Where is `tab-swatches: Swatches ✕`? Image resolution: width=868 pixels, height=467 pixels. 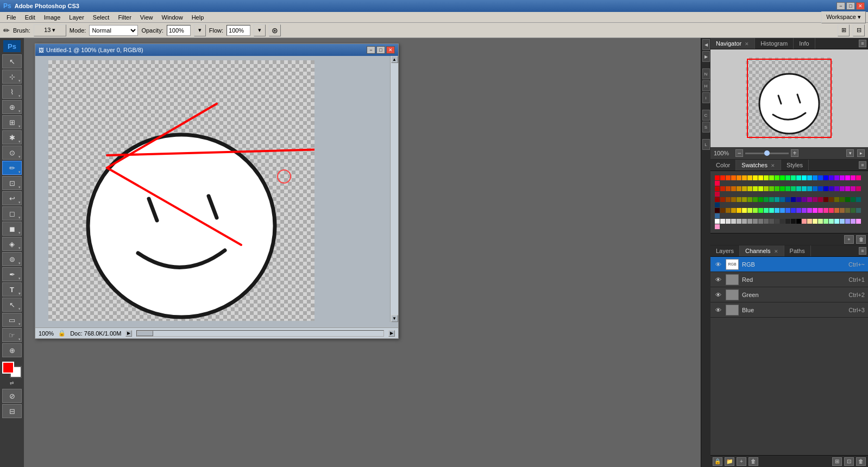 tab-swatches: Swatches ✕ is located at coordinates (758, 165).